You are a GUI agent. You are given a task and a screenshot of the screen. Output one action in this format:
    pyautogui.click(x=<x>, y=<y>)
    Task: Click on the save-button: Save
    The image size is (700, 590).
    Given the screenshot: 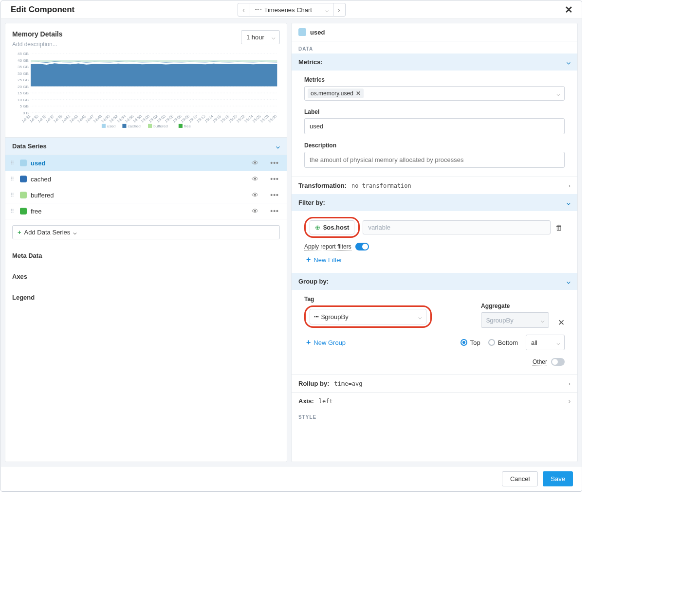 What is the action you would take?
    pyautogui.click(x=558, y=479)
    